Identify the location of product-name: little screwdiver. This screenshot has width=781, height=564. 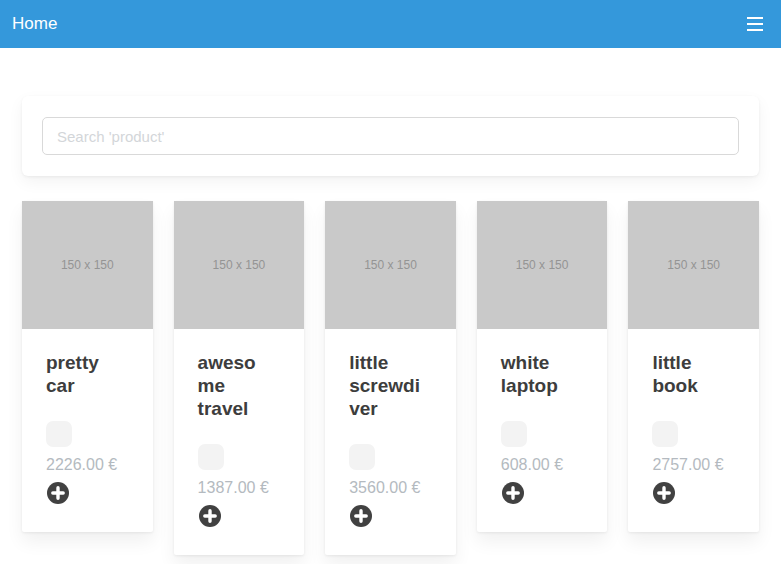
(386, 386).